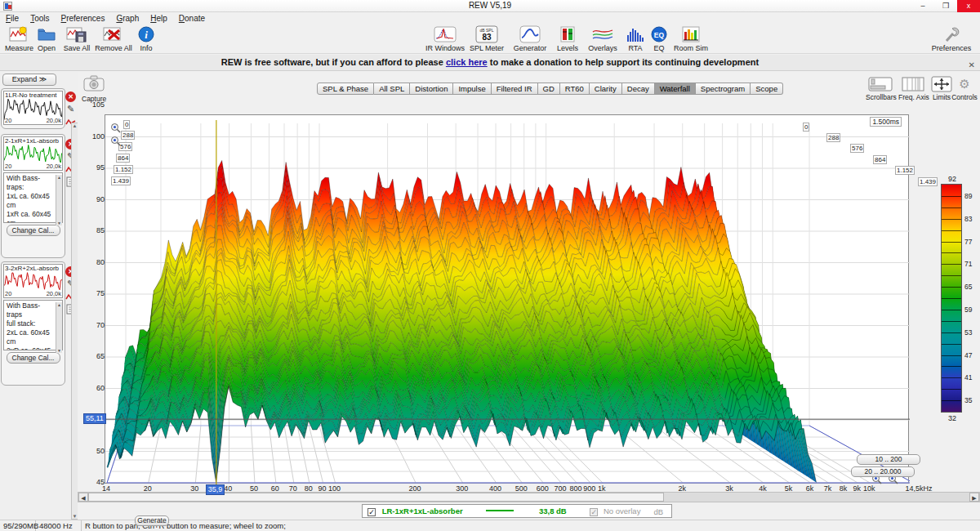 Image resolution: width=980 pixels, height=531 pixels. Describe the element at coordinates (923, 7) in the screenshot. I see `minimize-button: –` at that location.